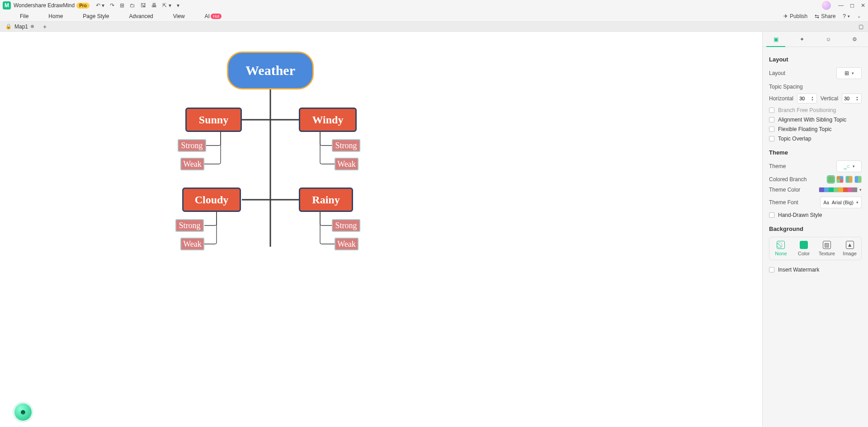 The image size is (868, 427). I want to click on share-button: ⇆ Share, so click(825, 16).